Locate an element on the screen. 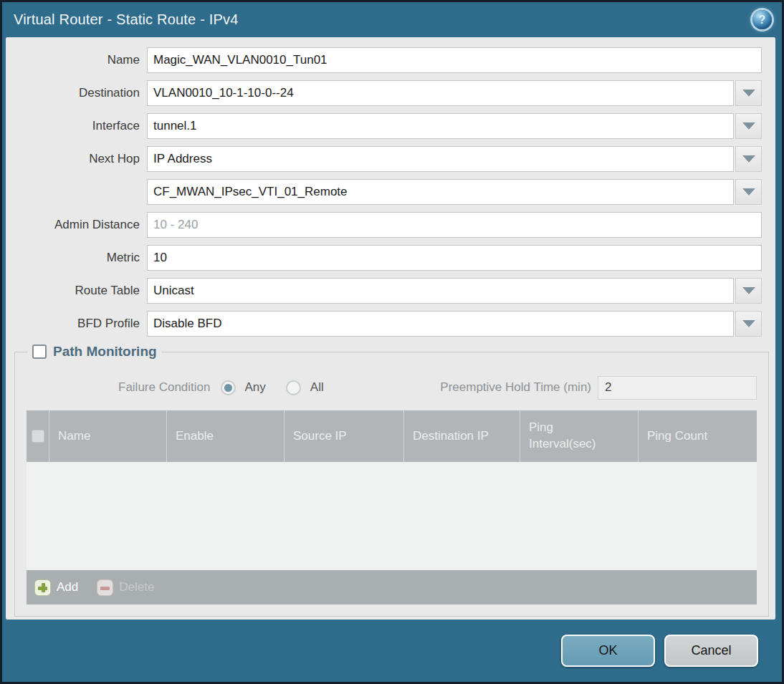 Image resolution: width=784 pixels, height=684 pixels. name-input is located at coordinates (454, 60).